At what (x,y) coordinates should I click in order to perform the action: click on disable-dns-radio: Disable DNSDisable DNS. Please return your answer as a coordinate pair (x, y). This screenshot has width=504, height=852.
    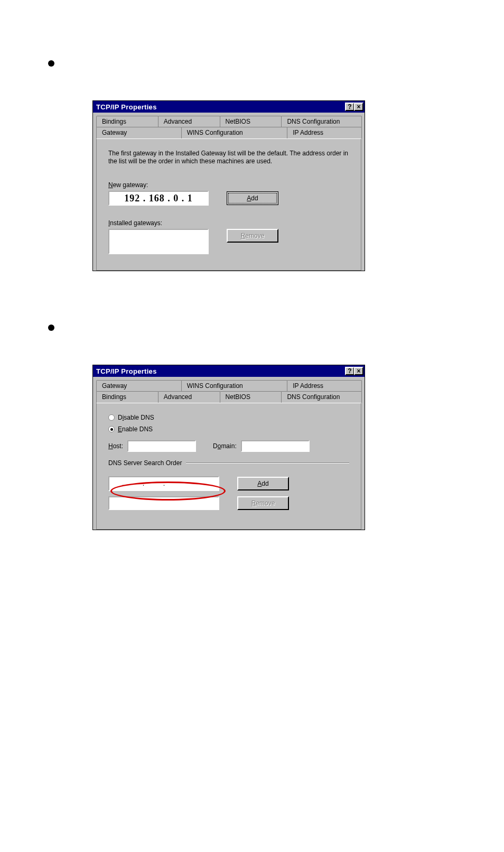
    Looking at the image, I should click on (229, 418).